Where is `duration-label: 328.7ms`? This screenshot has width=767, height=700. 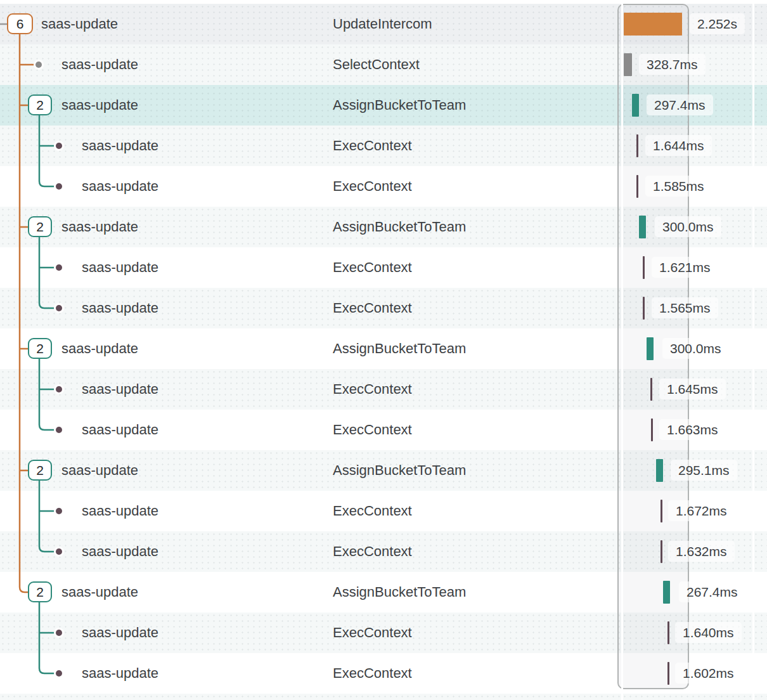 duration-label: 328.7ms is located at coordinates (672, 65).